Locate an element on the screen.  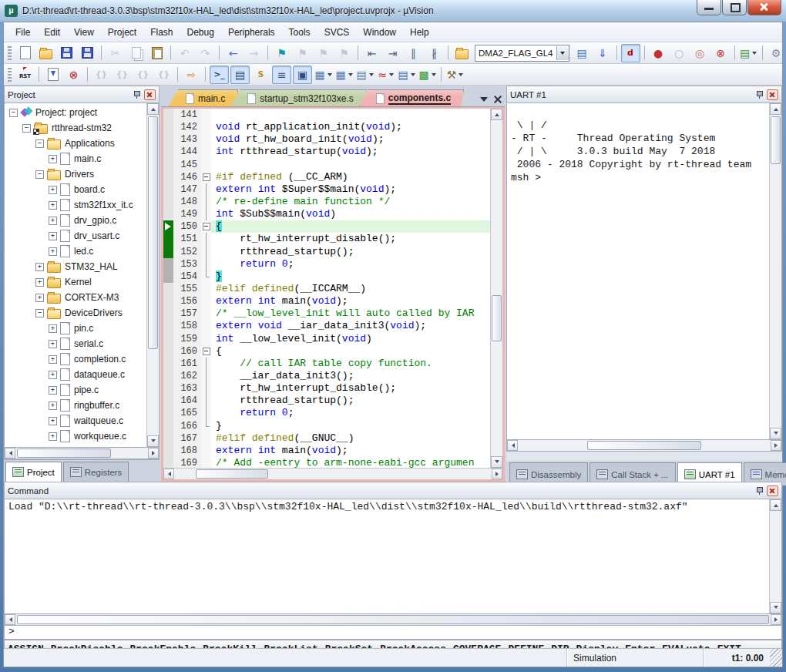
undo-button: ↶ is located at coordinates (185, 53).